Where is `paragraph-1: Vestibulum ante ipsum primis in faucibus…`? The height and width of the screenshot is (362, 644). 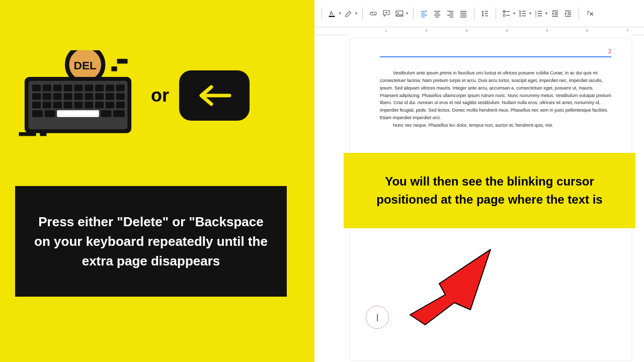 paragraph-1: Vestibulum ante ipsum primis in faucibus… is located at coordinates (496, 96).